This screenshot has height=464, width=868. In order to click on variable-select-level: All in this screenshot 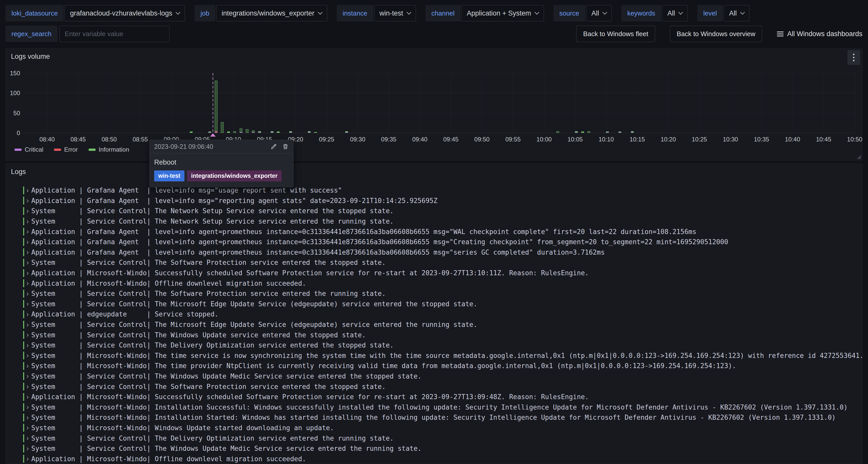, I will do `click(737, 13)`.